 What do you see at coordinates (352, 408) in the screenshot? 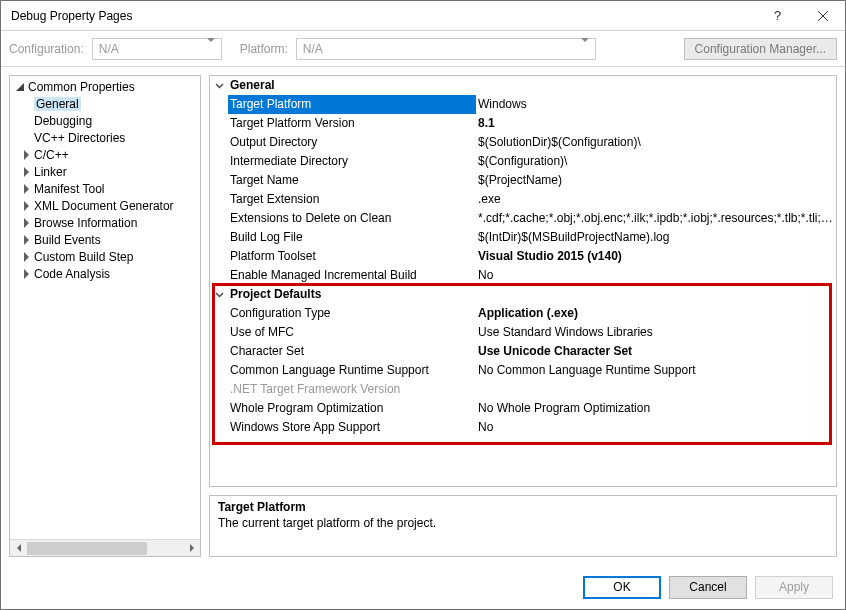
I see `property-name: Whole Program Optimization` at bounding box center [352, 408].